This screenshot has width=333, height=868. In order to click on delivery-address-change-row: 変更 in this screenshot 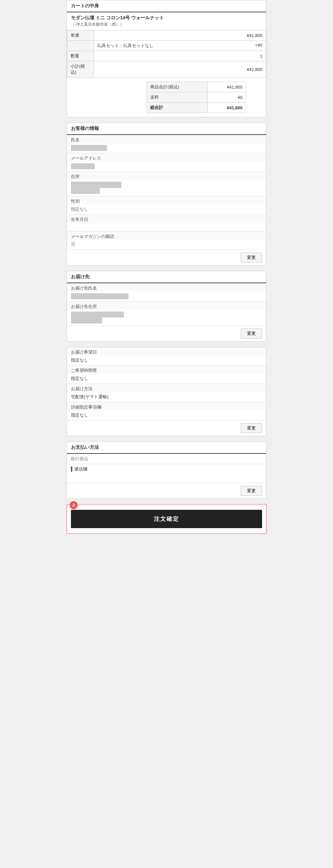, I will do `click(166, 334)`.